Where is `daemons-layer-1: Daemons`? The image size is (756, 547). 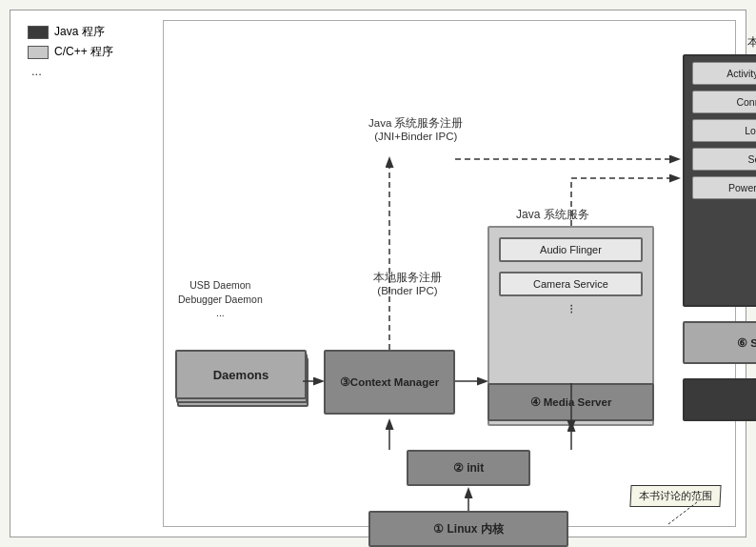 daemons-layer-1: Daemons is located at coordinates (241, 375).